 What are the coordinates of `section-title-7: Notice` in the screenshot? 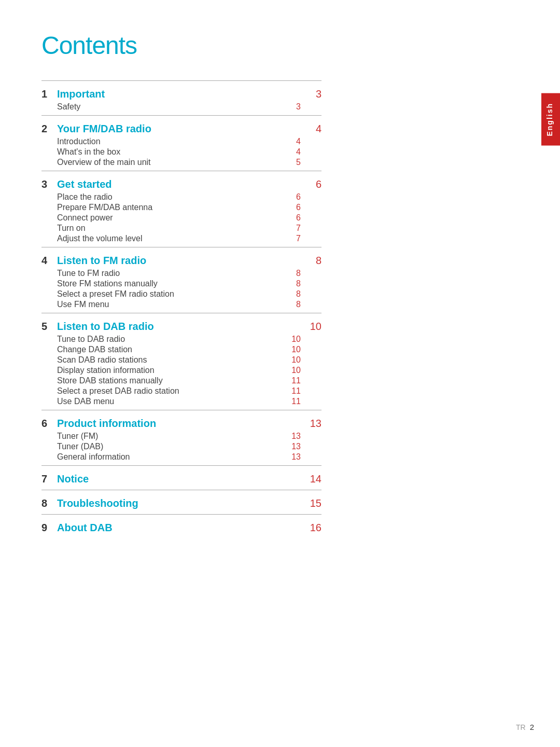 It's located at (179, 479).